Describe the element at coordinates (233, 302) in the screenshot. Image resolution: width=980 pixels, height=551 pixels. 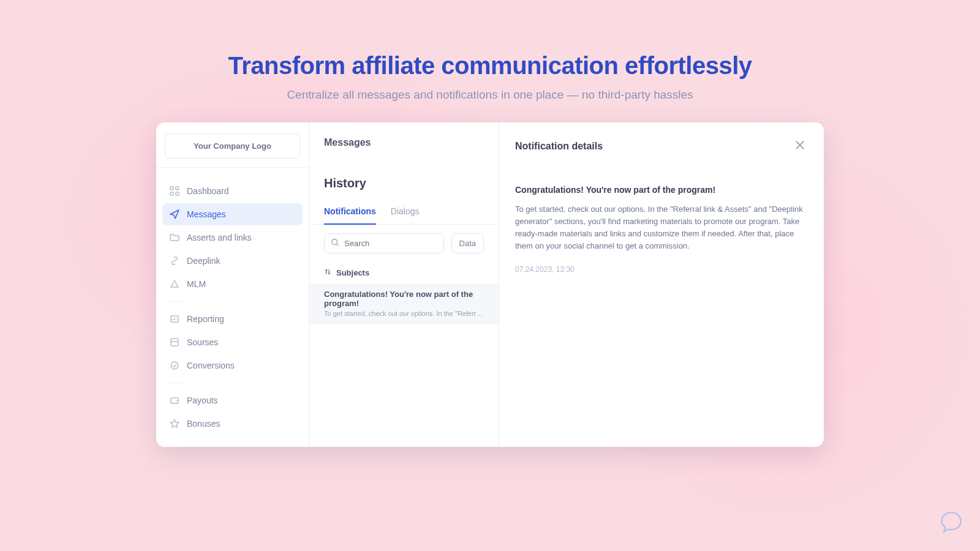
I see `sidebar-nav: Dashboard Messages Asserts and links Dee…` at that location.